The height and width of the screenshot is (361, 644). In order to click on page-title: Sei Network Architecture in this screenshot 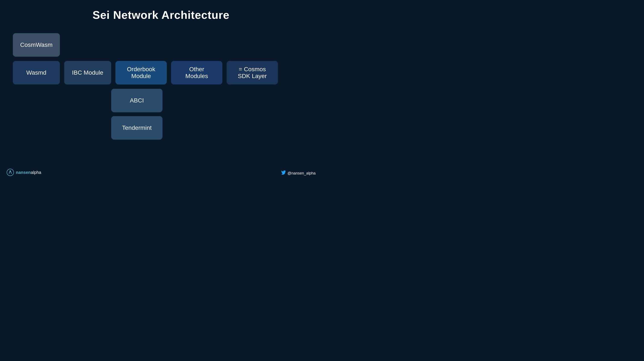, I will do `click(161, 11)`.